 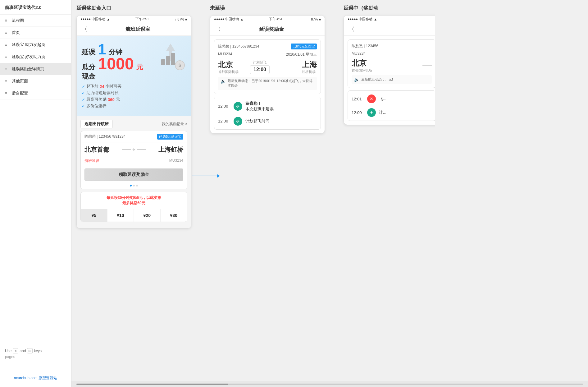 What do you see at coordinates (271, 29) in the screenshot?
I see `nav-title-2: 延误奖励金` at bounding box center [271, 29].